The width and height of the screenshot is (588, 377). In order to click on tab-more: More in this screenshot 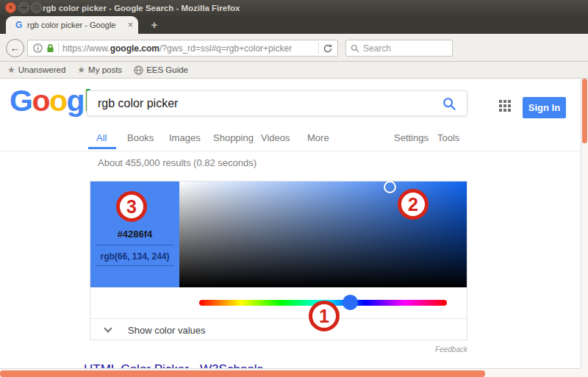, I will do `click(318, 138)`.